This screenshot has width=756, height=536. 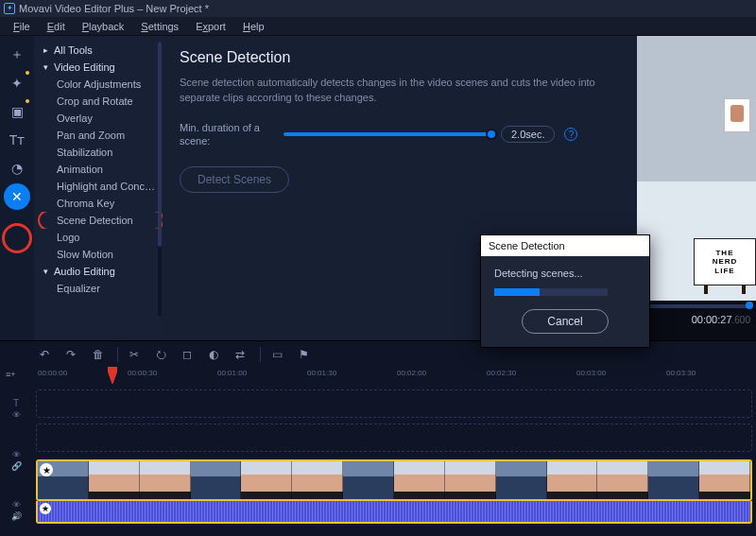 What do you see at coordinates (53, 376) in the screenshot?
I see `ruler-tick: 00:00:00` at bounding box center [53, 376].